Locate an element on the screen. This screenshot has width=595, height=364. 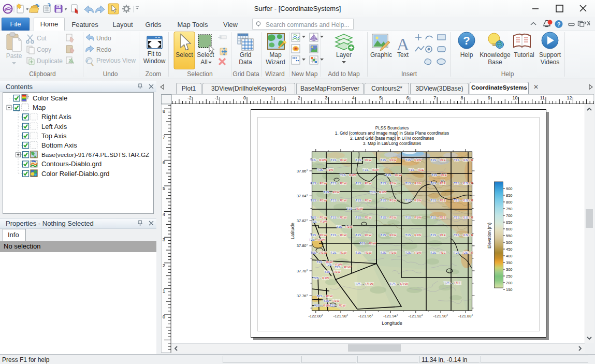
svg-text: Text is located at coordinates (403, 55).